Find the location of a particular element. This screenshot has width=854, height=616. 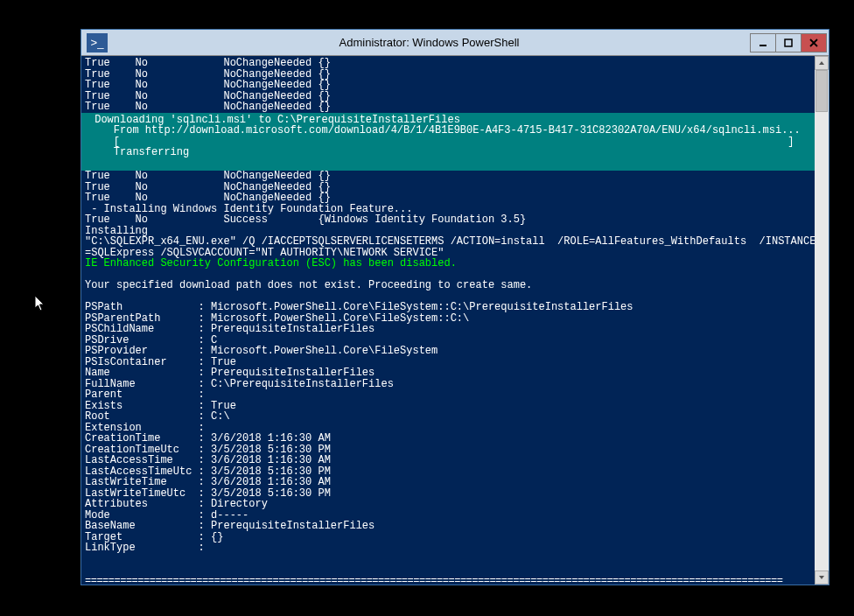

maximize-button is located at coordinates (788, 43).